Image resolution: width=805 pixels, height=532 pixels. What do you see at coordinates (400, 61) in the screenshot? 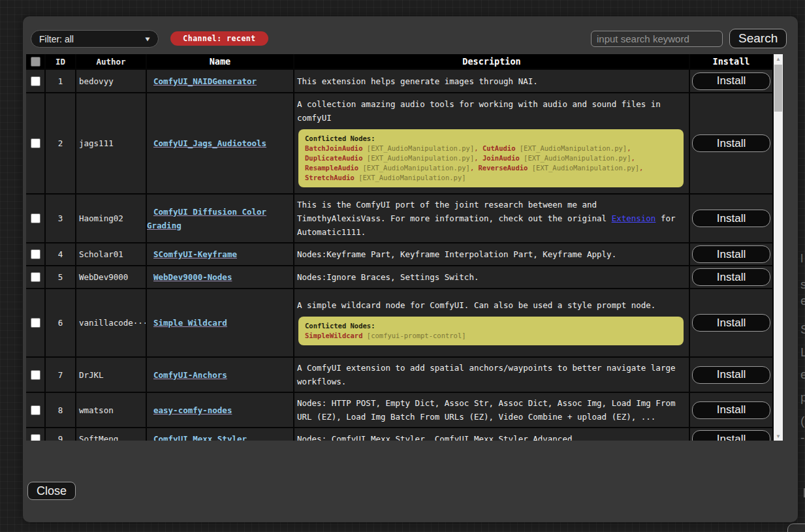
I see `table-header-row: ID Author Name Description Install` at bounding box center [400, 61].